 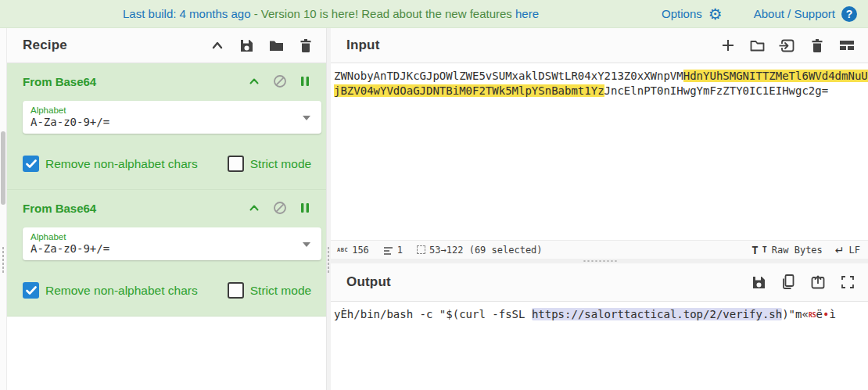 What do you see at coordinates (840, 250) in the screenshot?
I see `eol-return-icon: ↵` at bounding box center [840, 250].